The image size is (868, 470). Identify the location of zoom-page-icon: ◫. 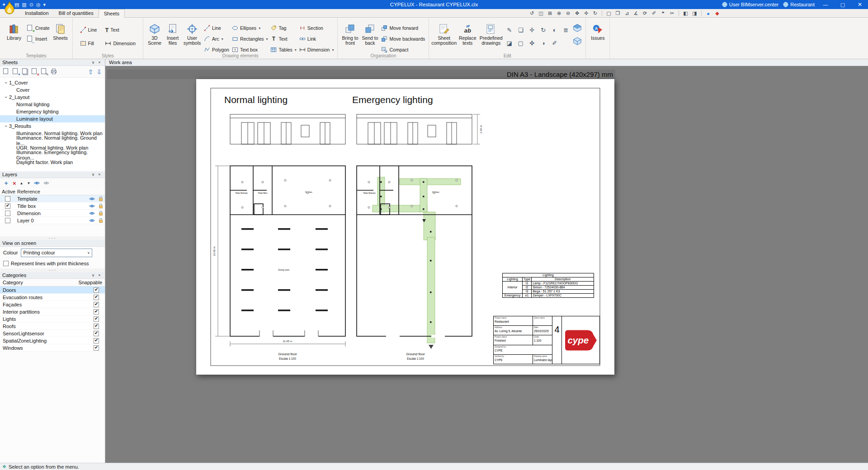
(541, 14).